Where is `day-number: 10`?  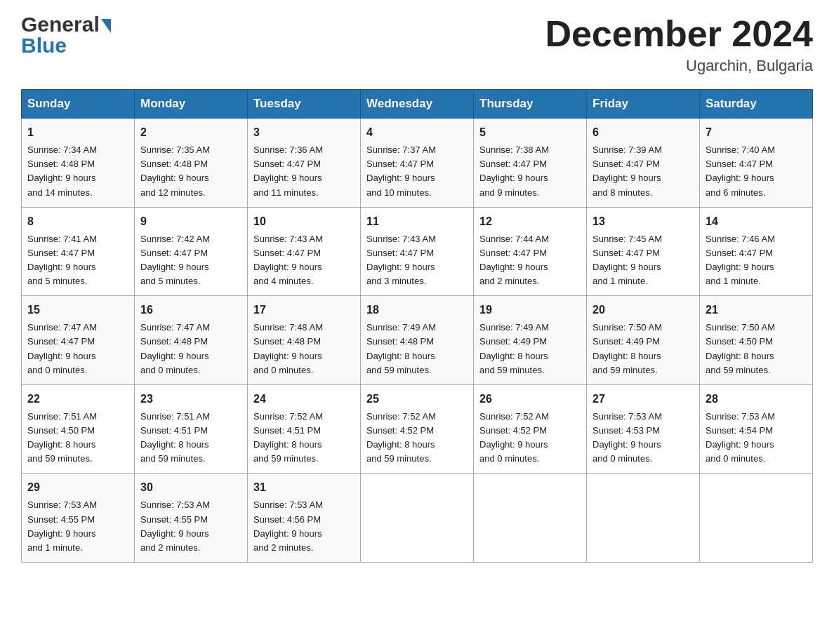 day-number: 10 is located at coordinates (304, 222).